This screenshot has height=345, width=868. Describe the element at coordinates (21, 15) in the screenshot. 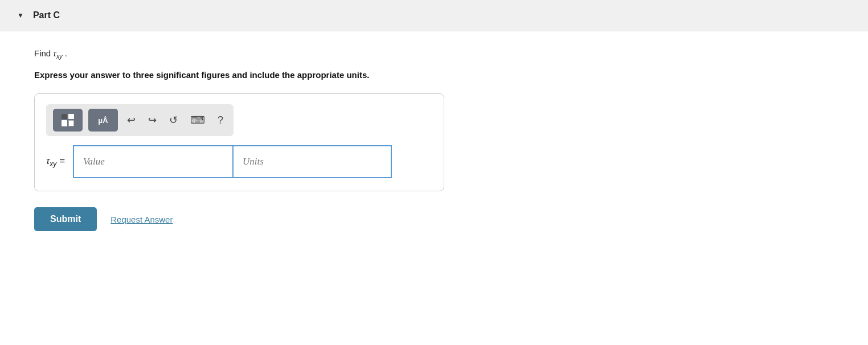

I see `chevron-down-icon: ▼` at that location.